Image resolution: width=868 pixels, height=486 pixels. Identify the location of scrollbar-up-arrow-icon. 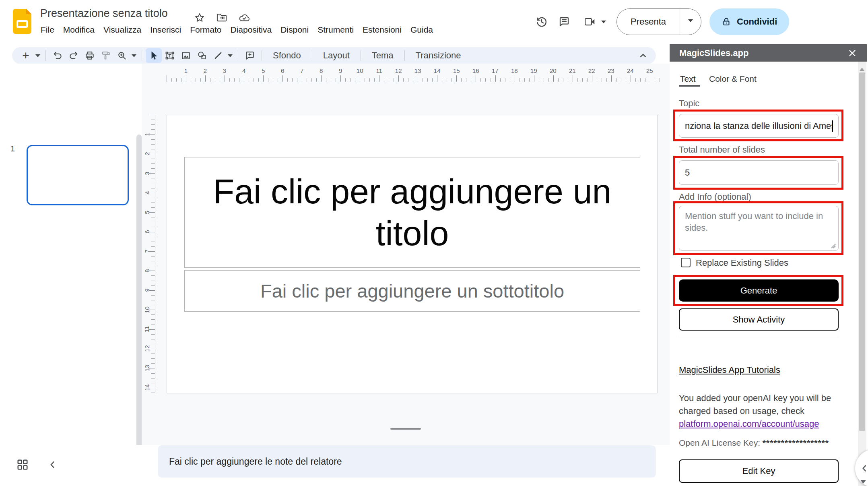
(862, 68).